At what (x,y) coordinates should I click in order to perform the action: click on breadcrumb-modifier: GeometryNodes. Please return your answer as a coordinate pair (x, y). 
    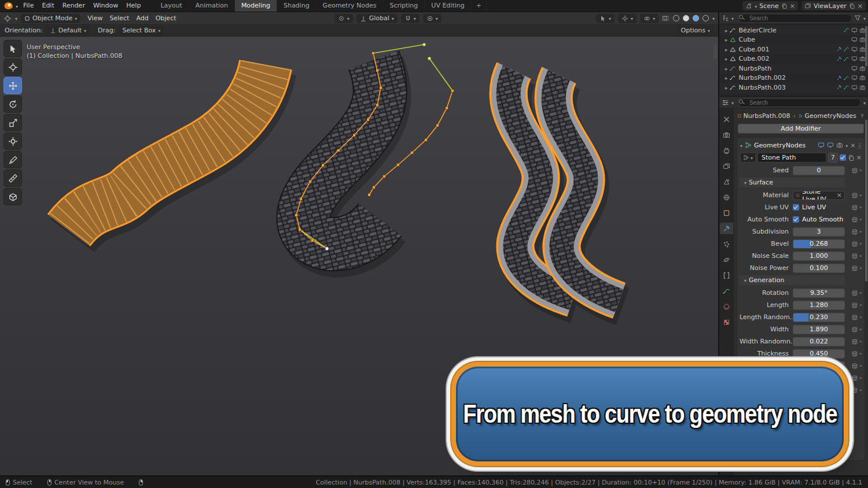
    Looking at the image, I should click on (831, 116).